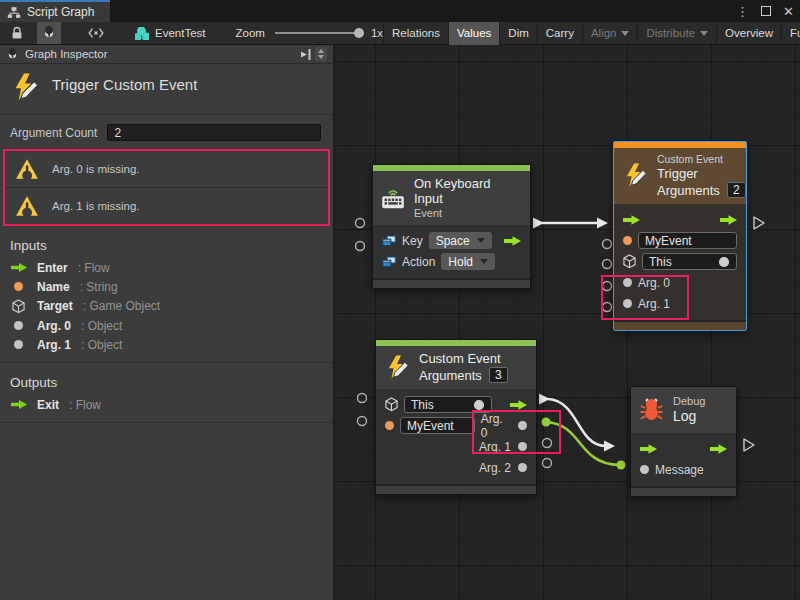 The height and width of the screenshot is (600, 800). What do you see at coordinates (17, 33) in the screenshot?
I see `lock-icon` at bounding box center [17, 33].